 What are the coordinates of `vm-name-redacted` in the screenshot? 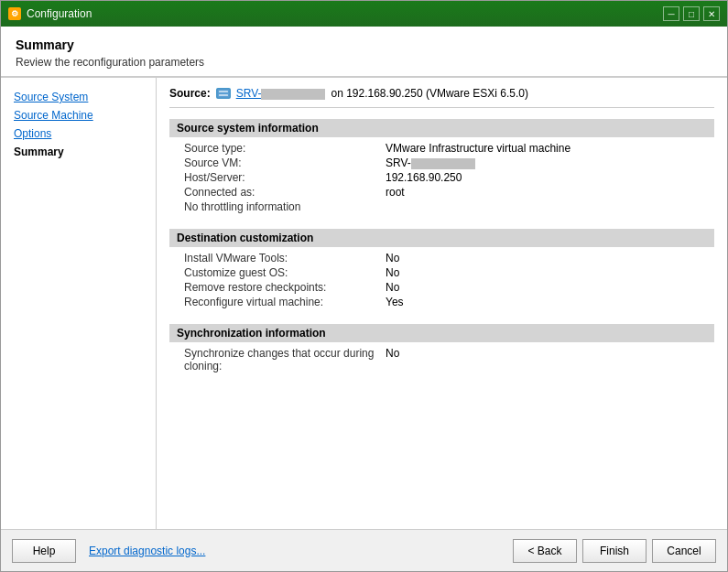 It's located at (443, 164).